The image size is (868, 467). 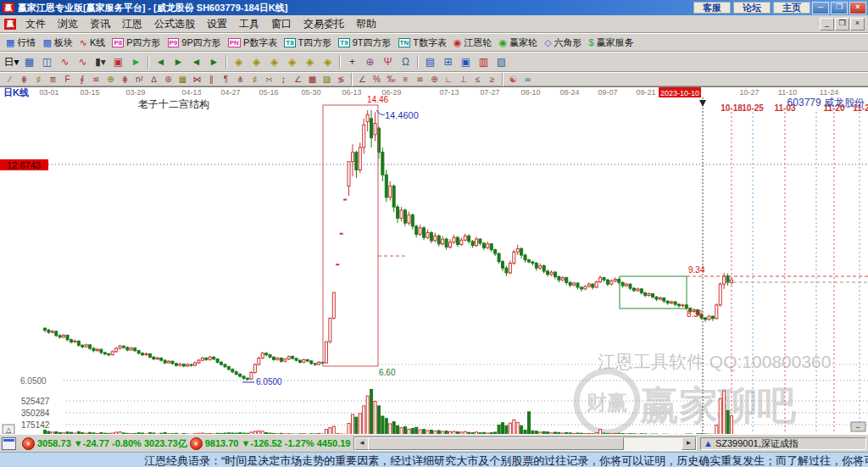 What do you see at coordinates (68, 24) in the screenshot?
I see `menu-item-浏览: 浏览` at bounding box center [68, 24].